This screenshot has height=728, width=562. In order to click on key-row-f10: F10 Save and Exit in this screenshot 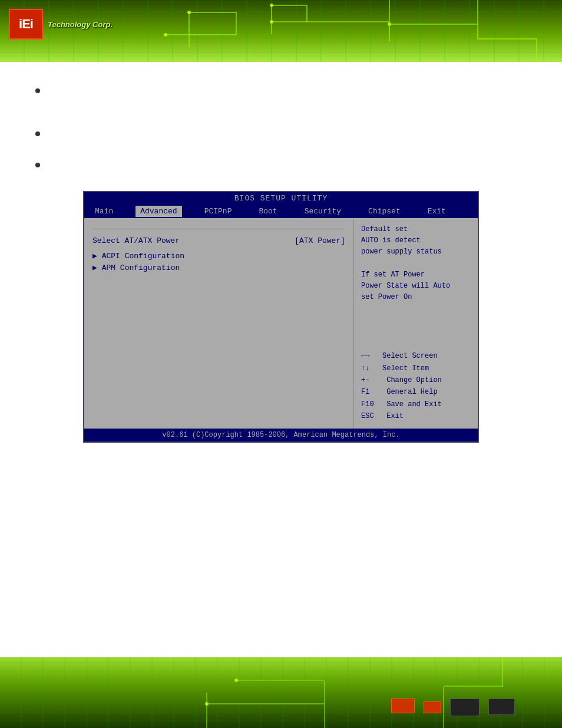, I will do `click(416, 404)`.